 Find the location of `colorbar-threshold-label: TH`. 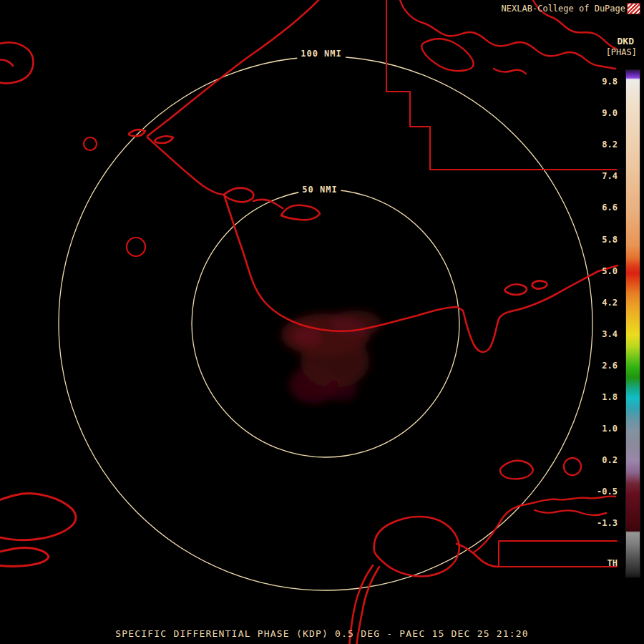

colorbar-threshold-label: TH is located at coordinates (613, 563).